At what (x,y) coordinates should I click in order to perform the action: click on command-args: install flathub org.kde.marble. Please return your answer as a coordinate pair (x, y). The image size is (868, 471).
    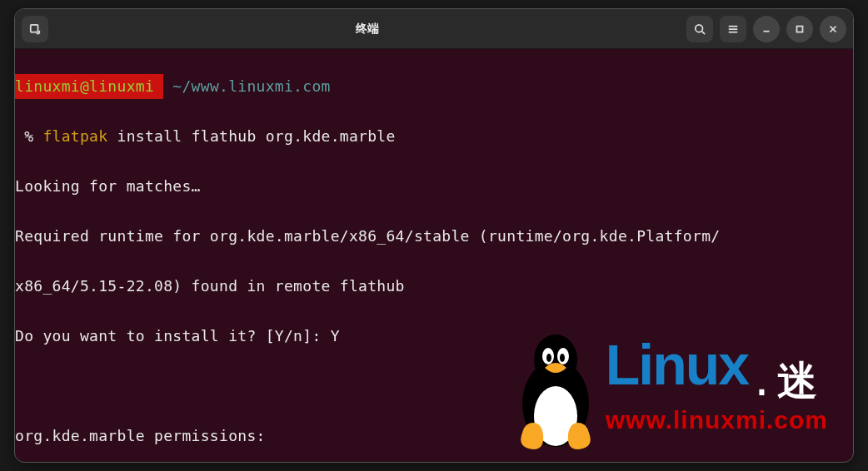
    Looking at the image, I should click on (257, 136).